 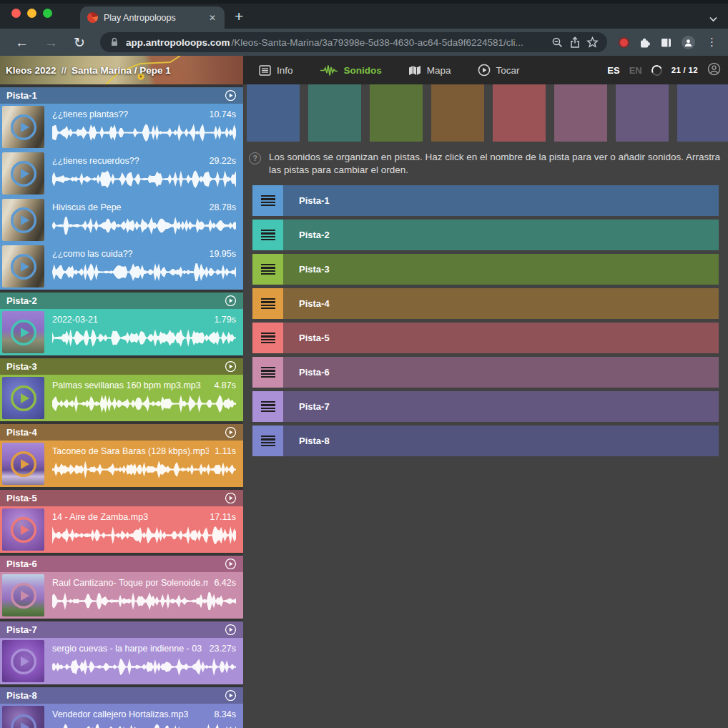 What do you see at coordinates (614, 70) in the screenshot?
I see `lang-es-button: ES` at bounding box center [614, 70].